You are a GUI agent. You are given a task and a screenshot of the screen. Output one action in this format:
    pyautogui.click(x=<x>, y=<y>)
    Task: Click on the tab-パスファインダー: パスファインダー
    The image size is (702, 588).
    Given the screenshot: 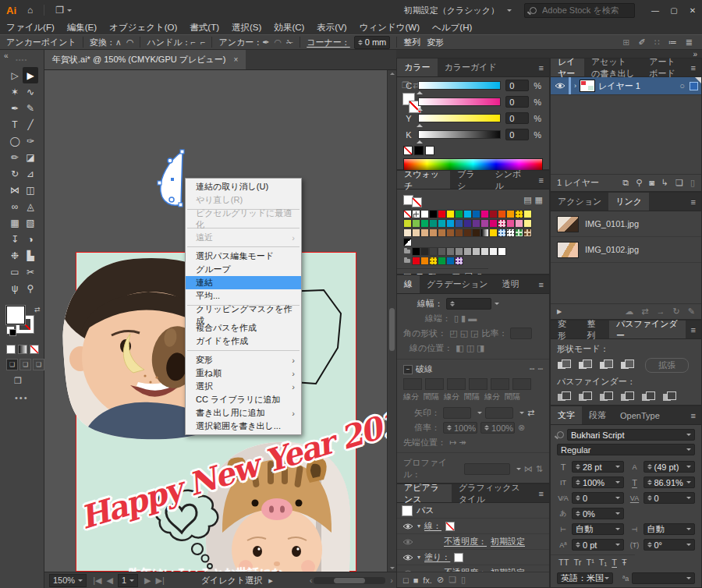 What is the action you would take?
    pyautogui.click(x=647, y=329)
    